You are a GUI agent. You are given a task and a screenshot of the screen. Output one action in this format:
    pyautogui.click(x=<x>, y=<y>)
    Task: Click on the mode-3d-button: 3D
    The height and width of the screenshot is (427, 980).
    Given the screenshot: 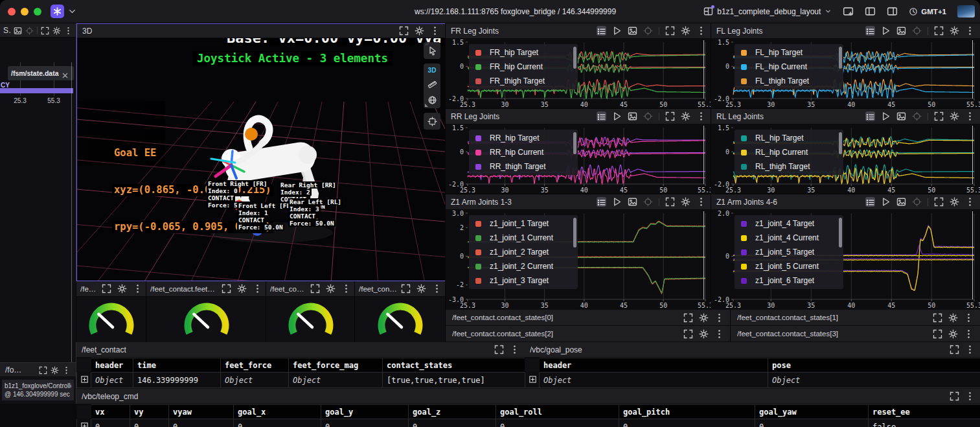 What is the action you would take?
    pyautogui.click(x=433, y=70)
    